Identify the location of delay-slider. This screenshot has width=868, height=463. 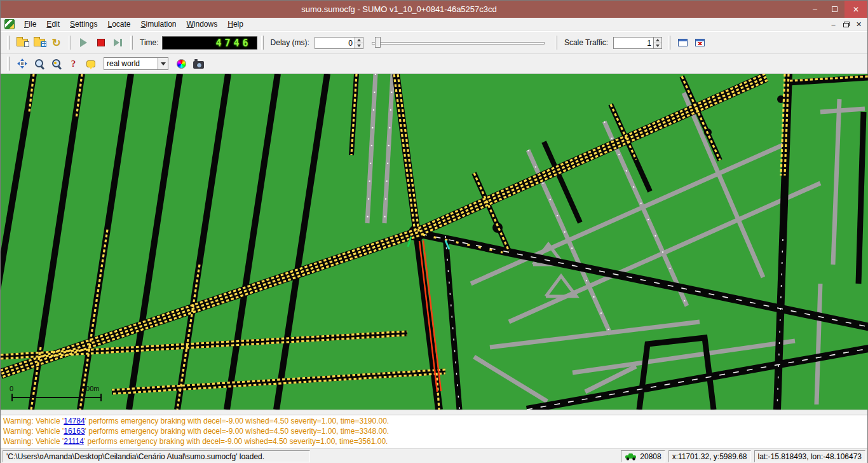
(458, 43).